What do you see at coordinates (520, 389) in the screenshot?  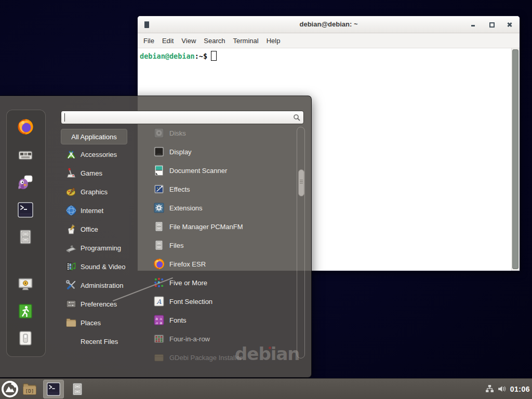 I see `clock: 01:06` at bounding box center [520, 389].